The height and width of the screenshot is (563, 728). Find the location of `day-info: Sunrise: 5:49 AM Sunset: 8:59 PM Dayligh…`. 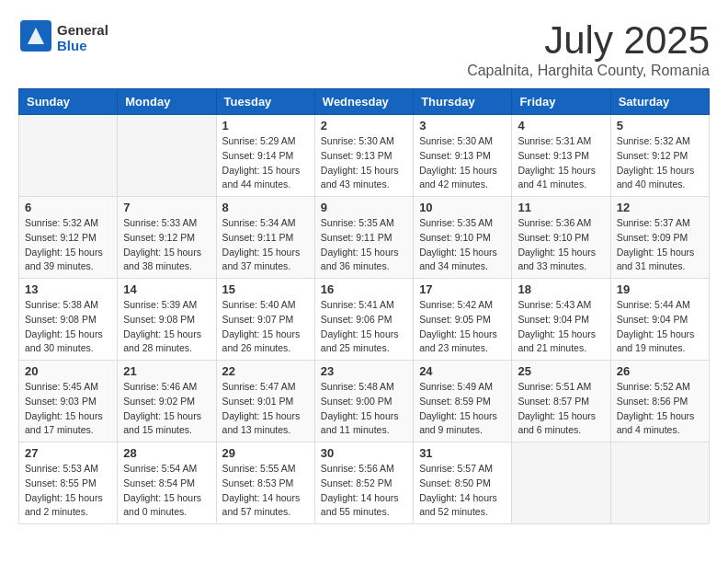

day-info: Sunrise: 5:49 AM Sunset: 8:59 PM Dayligh… is located at coordinates (462, 408).